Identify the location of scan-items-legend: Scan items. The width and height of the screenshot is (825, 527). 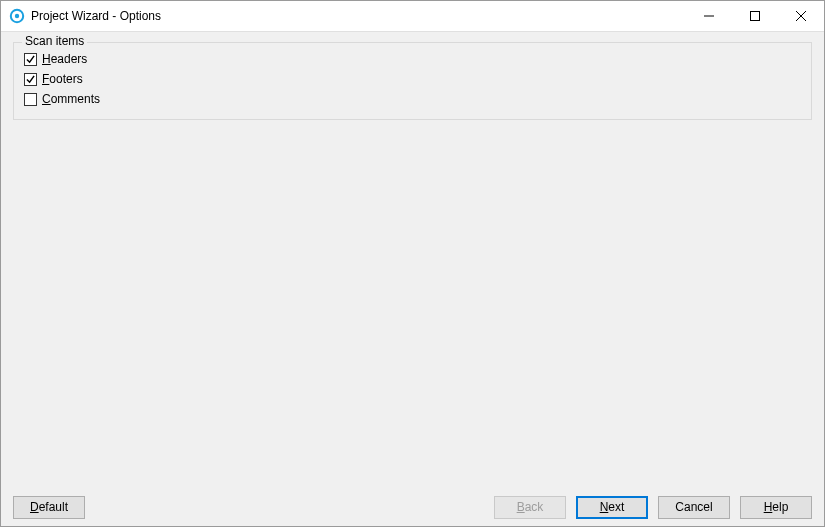
(54, 41).